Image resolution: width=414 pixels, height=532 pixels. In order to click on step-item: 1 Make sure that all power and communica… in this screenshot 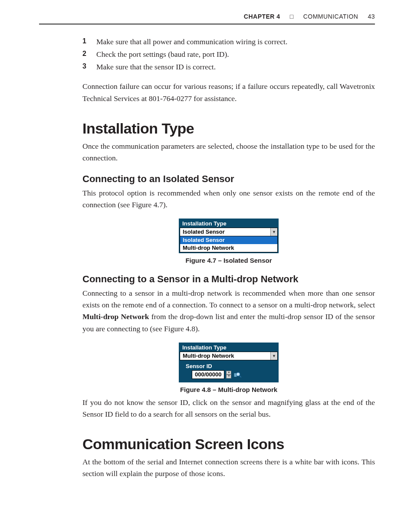, I will do `click(229, 42)`.